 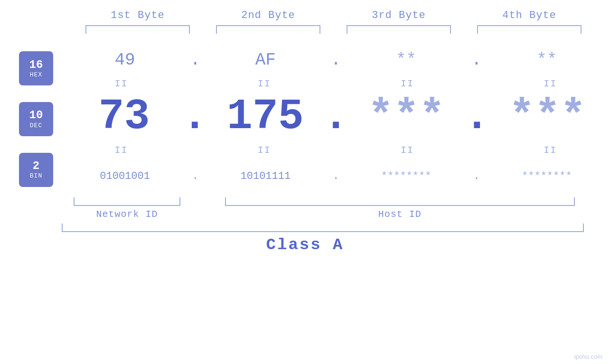 I want to click on byte3-header: 3rd Byte, so click(x=399, y=15).